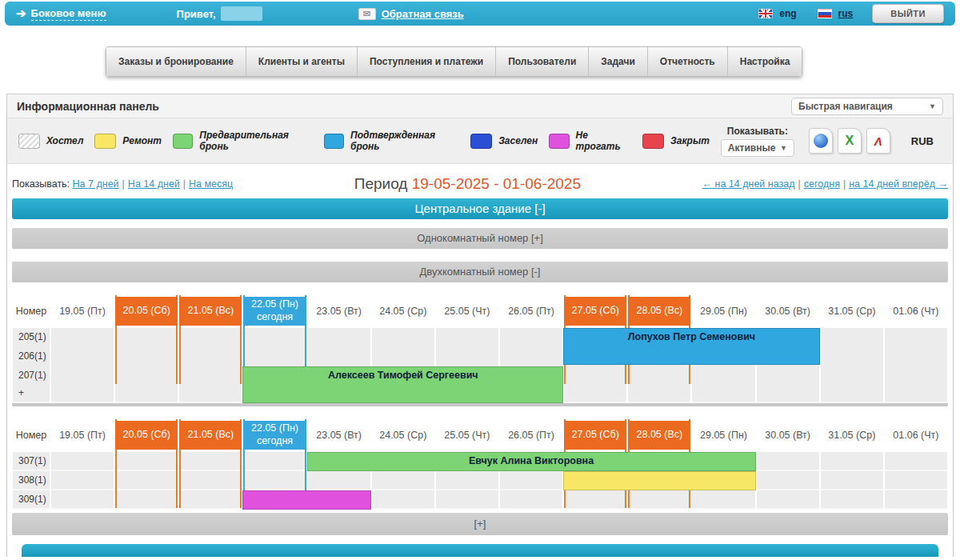 This screenshot has height=560, width=960. What do you see at coordinates (933, 106) in the screenshot?
I see `chevron-down-icon: ▼` at bounding box center [933, 106].